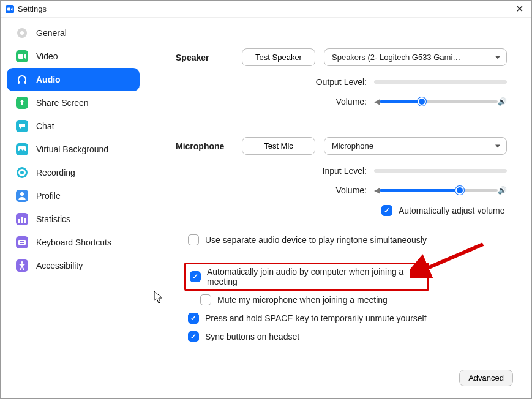 This screenshot has height=399, width=532. What do you see at coordinates (209, 146) in the screenshot?
I see `microphone-label: Microphone` at bounding box center [209, 146].